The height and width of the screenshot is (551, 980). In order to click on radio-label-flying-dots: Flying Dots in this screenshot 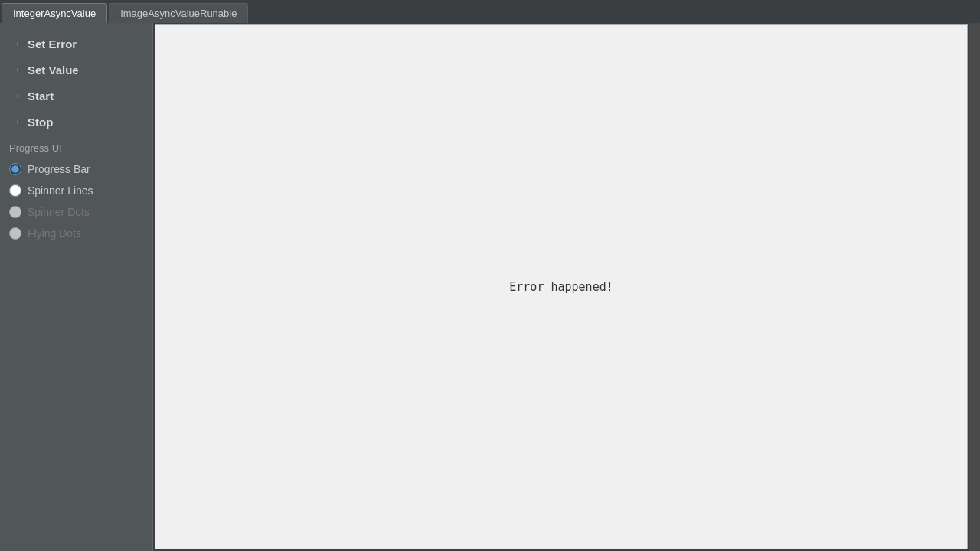, I will do `click(54, 233)`.